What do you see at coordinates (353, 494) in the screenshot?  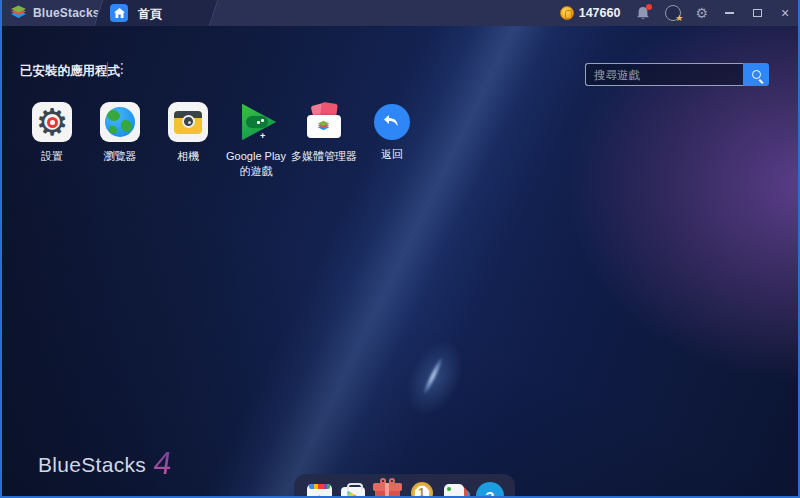 I see `play-store-triangle` at bounding box center [353, 494].